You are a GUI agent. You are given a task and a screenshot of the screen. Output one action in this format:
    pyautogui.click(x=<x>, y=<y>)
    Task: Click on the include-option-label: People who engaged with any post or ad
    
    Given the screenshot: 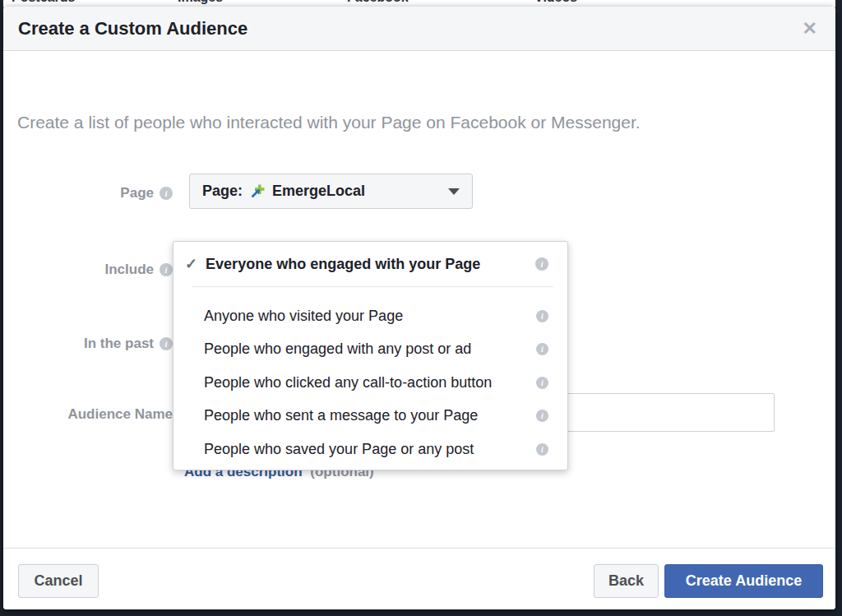 What is the action you would take?
    pyautogui.click(x=337, y=349)
    